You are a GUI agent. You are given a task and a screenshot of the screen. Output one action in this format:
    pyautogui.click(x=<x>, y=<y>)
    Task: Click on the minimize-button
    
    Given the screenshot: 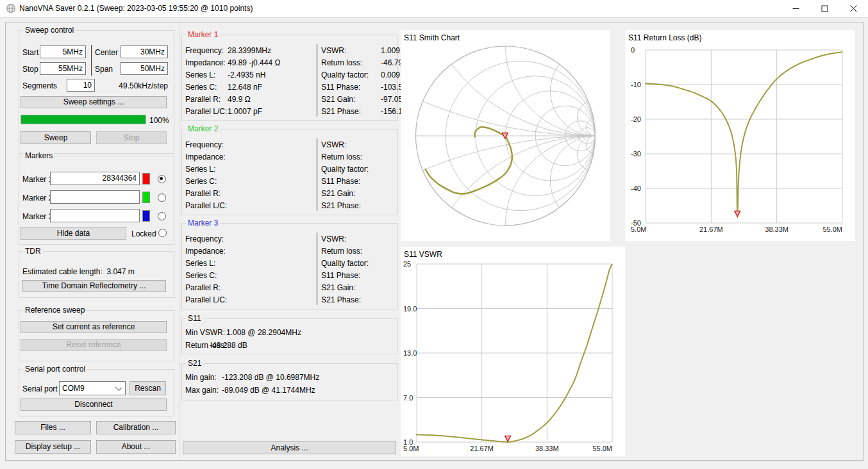 What is the action you would take?
    pyautogui.click(x=796, y=9)
    